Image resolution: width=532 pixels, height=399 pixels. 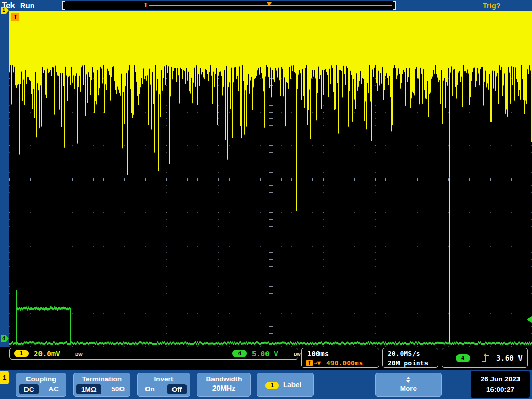 I want to click on sample-rate: 20.0MS/s, so click(x=404, y=353).